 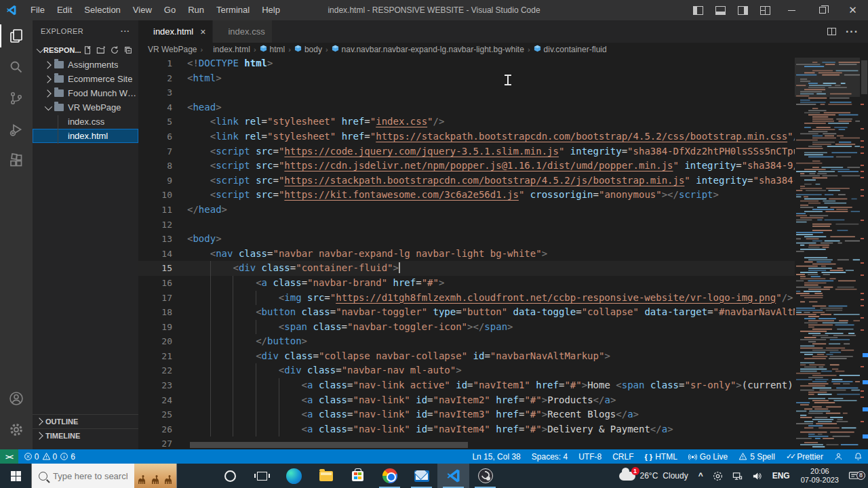 What do you see at coordinates (781, 476) in the screenshot?
I see `language-indicator: ENG` at bounding box center [781, 476].